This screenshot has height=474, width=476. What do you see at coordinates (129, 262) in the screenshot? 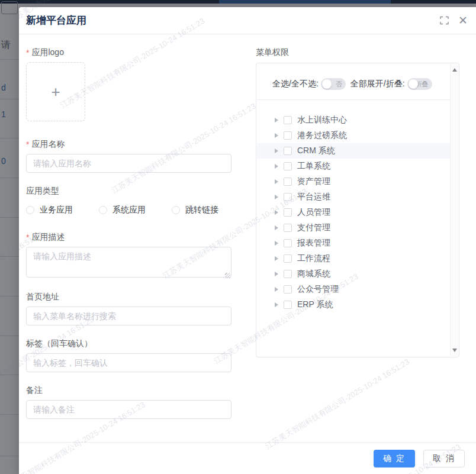
I see `app-description-textarea` at bounding box center [129, 262].